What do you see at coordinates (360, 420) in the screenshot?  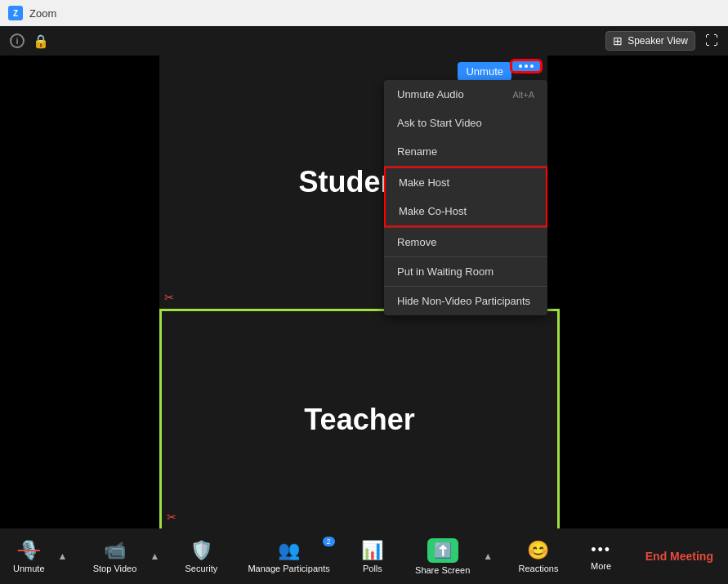 I see `teacher-label: Teacher` at bounding box center [360, 420].